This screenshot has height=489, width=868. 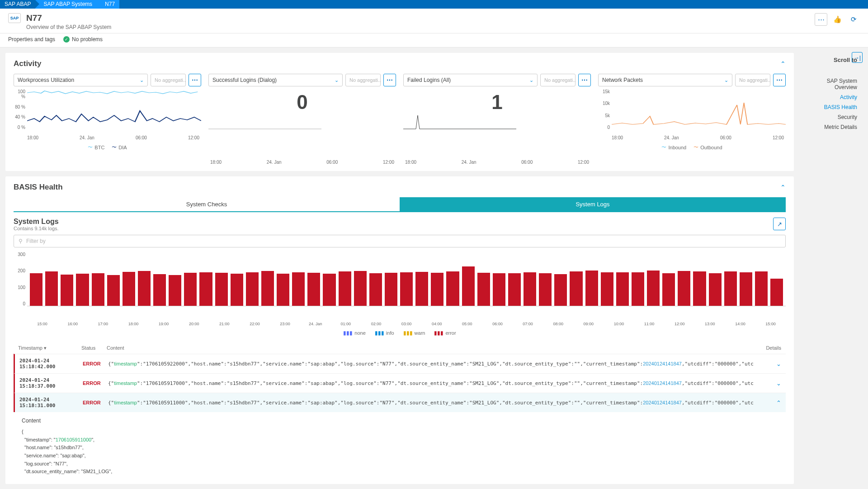 I want to click on log-row: 2024-01-24 15:18:31.000ERROR{"timestamp"…, so click(x=400, y=403).